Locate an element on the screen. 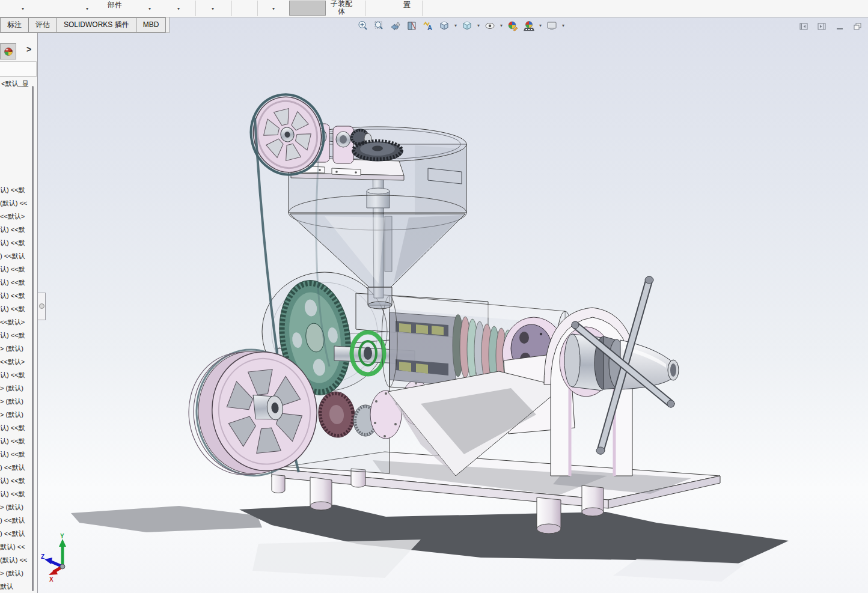  command-tab: 评估 is located at coordinates (43, 25).